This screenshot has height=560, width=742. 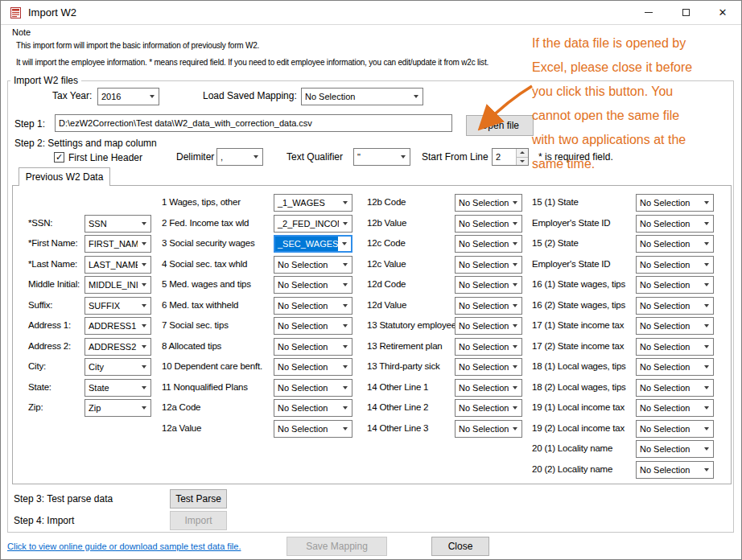 I want to click on mapping-combobox: State, so click(x=117, y=388).